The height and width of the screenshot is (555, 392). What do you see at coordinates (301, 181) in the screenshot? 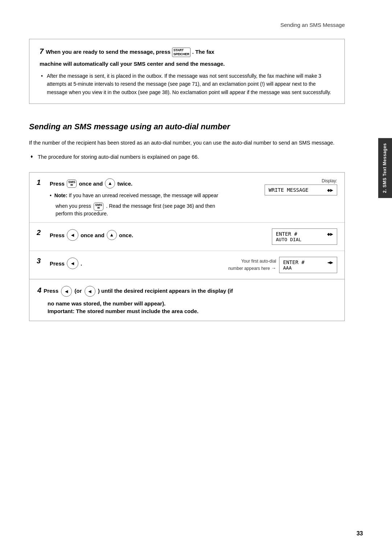
I see `display-label: Display:` at bounding box center [301, 181].